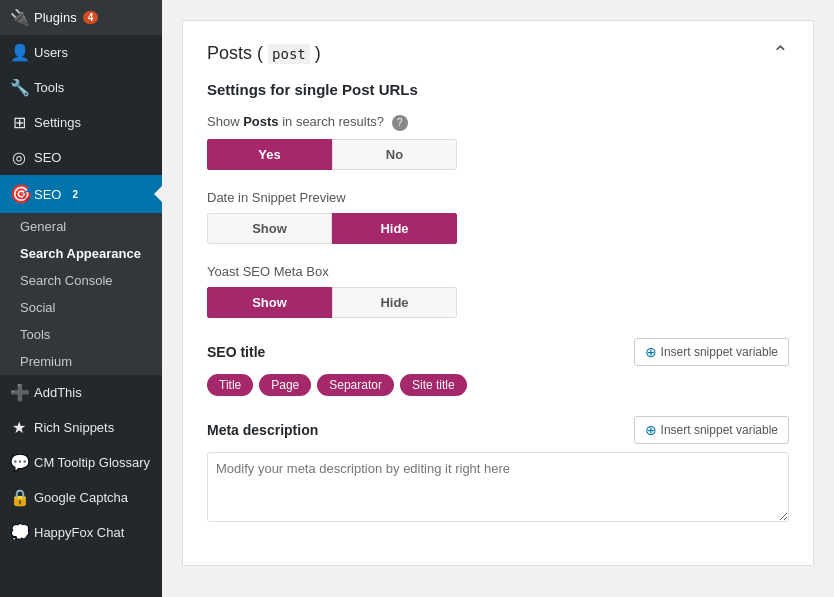 The height and width of the screenshot is (597, 834). I want to click on submenu-search-appearance-label: Search Appearance, so click(80, 254).